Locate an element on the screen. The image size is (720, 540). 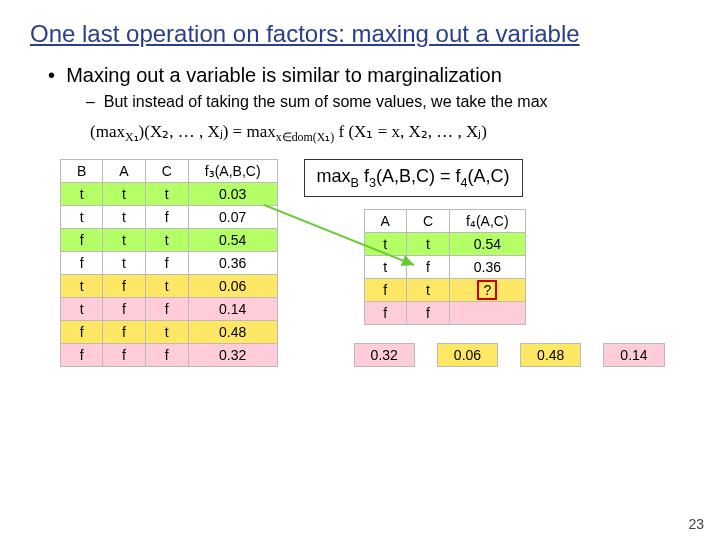
table-row: ftf0.36 is located at coordinates (170, 264).